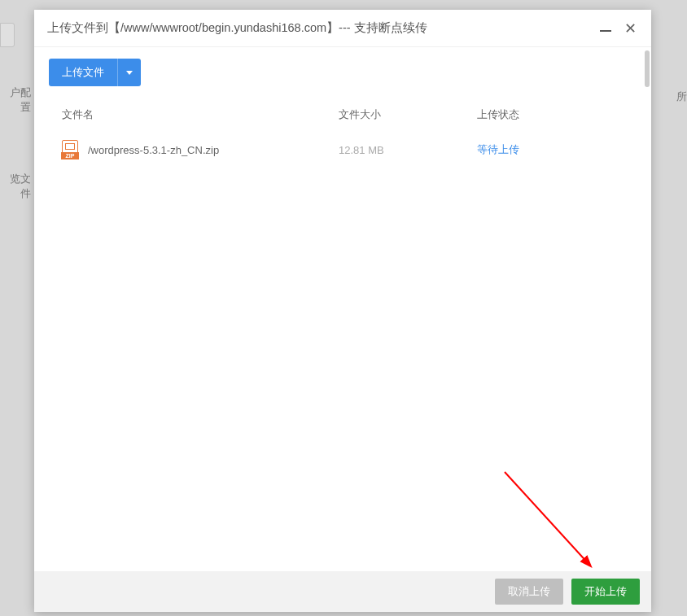  What do you see at coordinates (630, 28) in the screenshot?
I see `close-icon: ✕` at bounding box center [630, 28].